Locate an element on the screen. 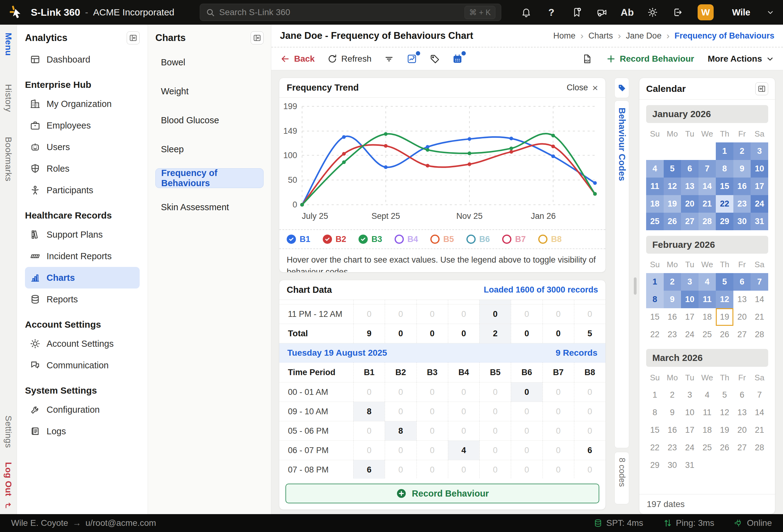  calendar-day: 28 is located at coordinates (759, 335).